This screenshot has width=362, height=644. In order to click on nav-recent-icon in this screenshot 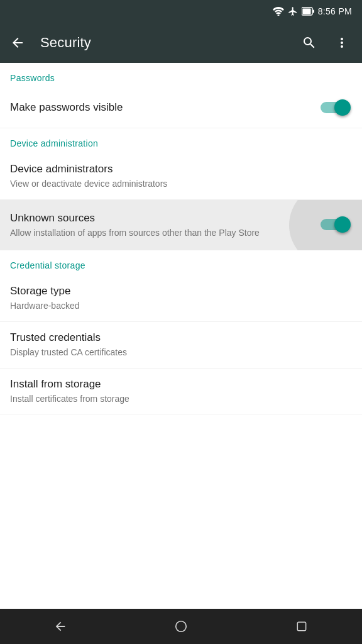, I will do `click(302, 626)`.